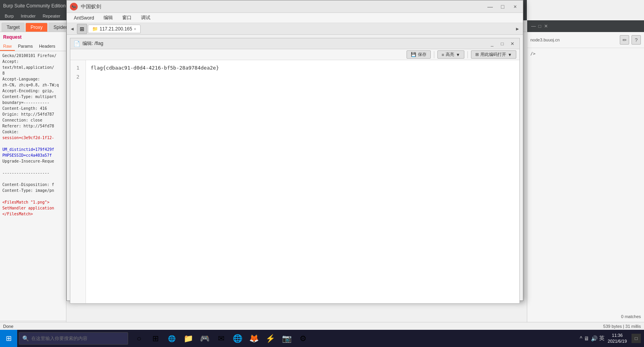 This screenshot has height=347, width=644. I want to click on taskbar-app-power: ⚡, so click(270, 338).